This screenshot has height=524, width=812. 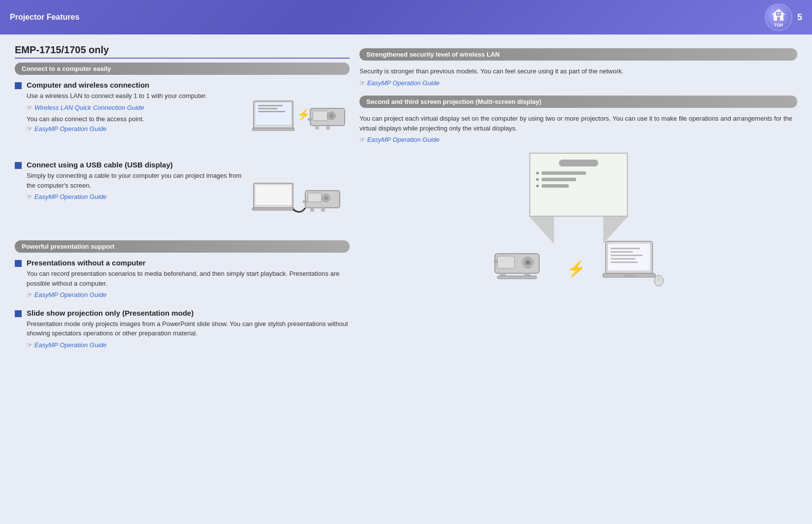 What do you see at coordinates (136, 96) in the screenshot?
I see `feature-wireless-body1: Use a wireless LAN to connect easily 1 t…` at bounding box center [136, 96].